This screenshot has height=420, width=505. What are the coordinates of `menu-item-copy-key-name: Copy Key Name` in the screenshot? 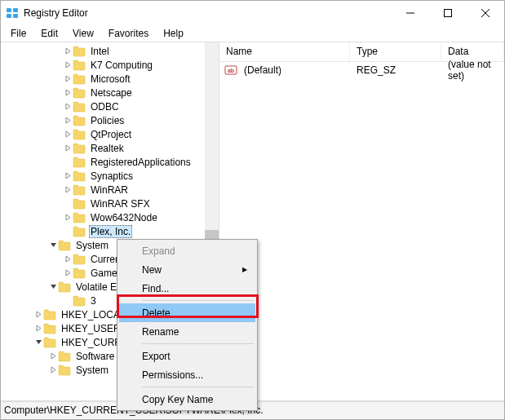 It's located at (188, 400).